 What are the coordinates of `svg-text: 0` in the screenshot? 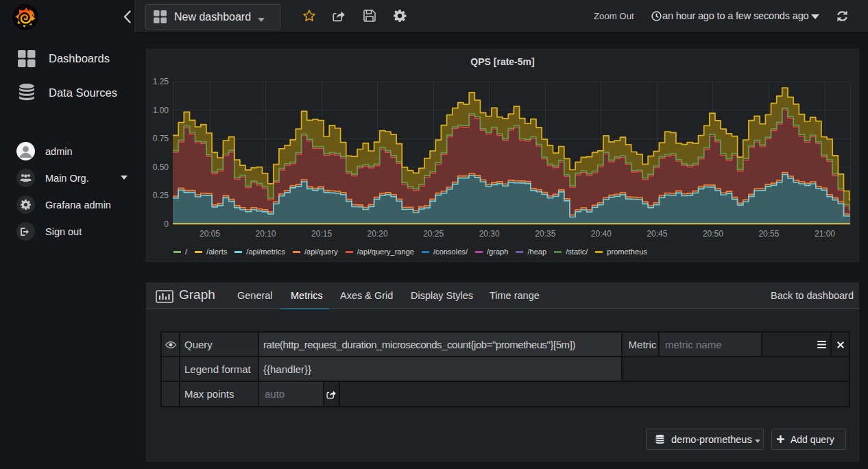 It's located at (166, 224).